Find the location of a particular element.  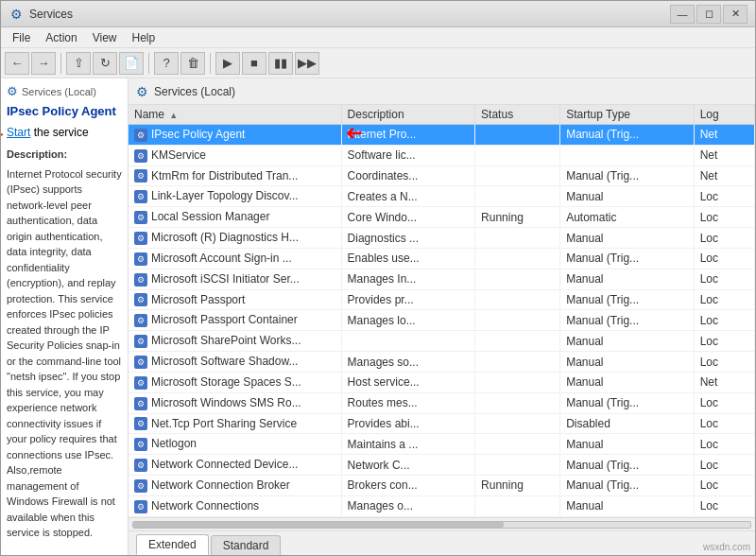

table-row: ⚙NetlogonMaintains a ...ManualLoc is located at coordinates (442, 444).